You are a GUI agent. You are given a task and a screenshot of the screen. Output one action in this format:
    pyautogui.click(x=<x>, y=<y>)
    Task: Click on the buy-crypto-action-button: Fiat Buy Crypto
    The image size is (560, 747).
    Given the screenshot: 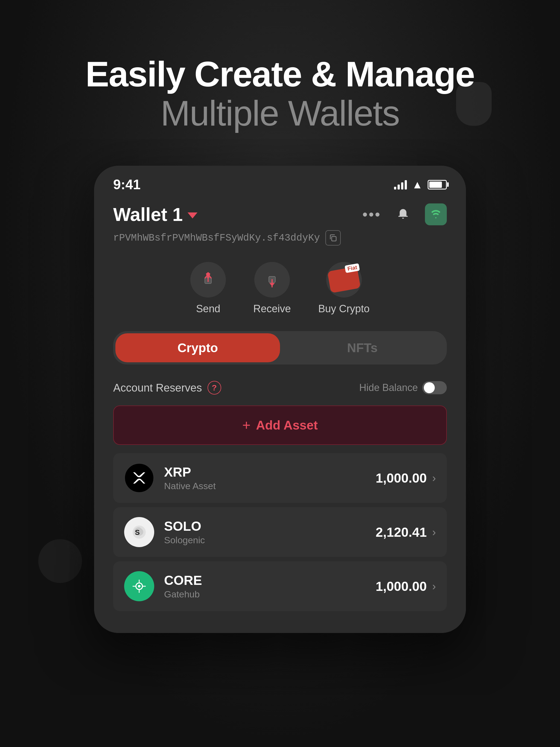 What is the action you would take?
    pyautogui.click(x=344, y=288)
    